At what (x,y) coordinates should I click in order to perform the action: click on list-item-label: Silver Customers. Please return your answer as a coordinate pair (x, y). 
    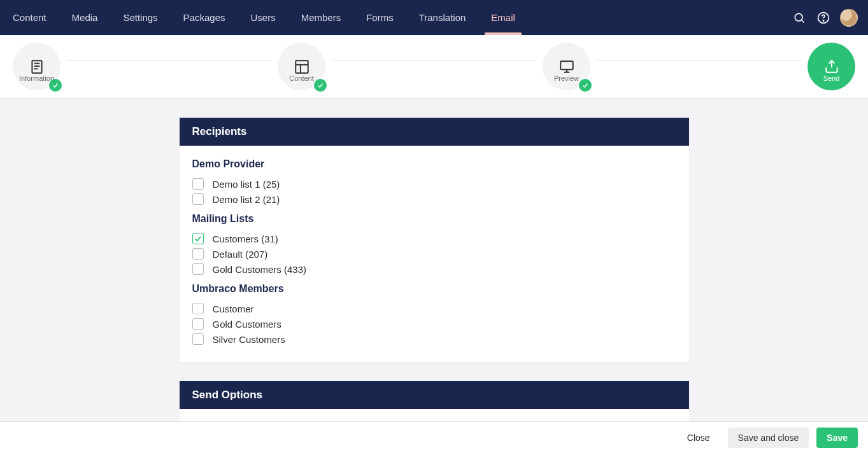
    Looking at the image, I should click on (249, 340).